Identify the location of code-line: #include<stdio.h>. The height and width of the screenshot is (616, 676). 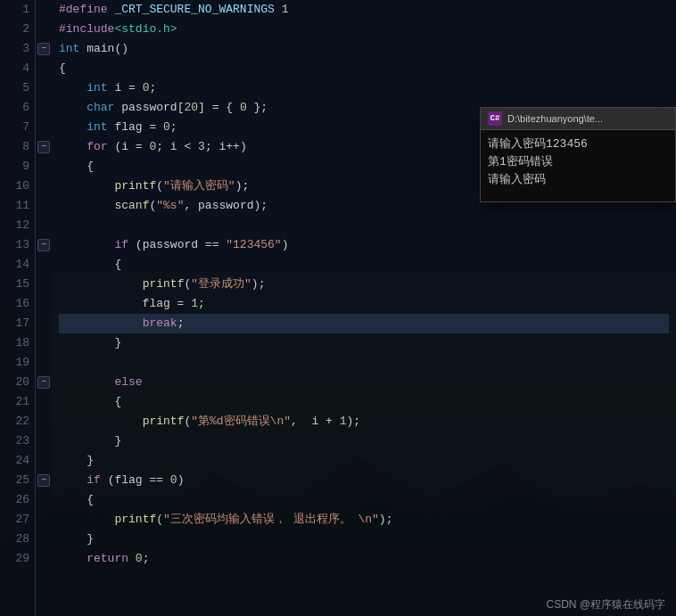
(364, 29).